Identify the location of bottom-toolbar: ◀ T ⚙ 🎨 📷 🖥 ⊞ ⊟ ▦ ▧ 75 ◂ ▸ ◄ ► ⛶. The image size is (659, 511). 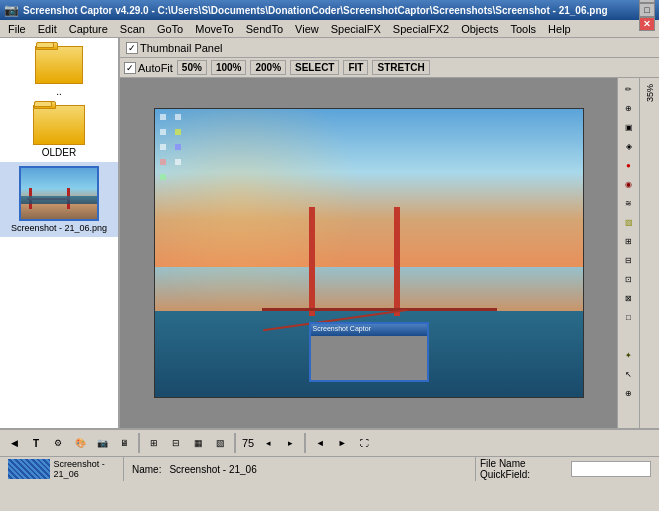
(330, 442).